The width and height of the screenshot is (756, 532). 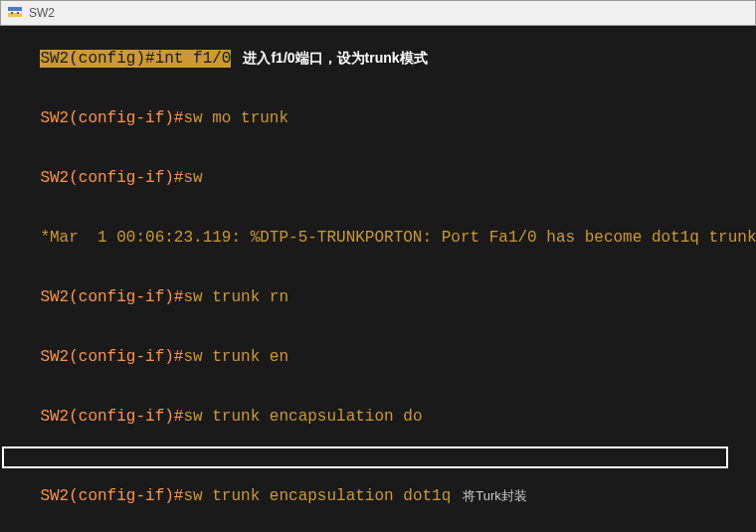 What do you see at coordinates (495, 495) in the screenshot?
I see `annotation-encapsulation: 将Turk封装` at bounding box center [495, 495].